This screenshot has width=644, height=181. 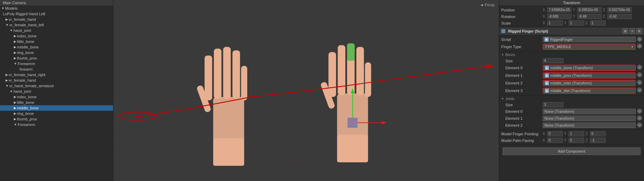 What do you see at coordinates (522, 111) in the screenshot?
I see `joints-e0-label: Element 0` at bounding box center [522, 111].